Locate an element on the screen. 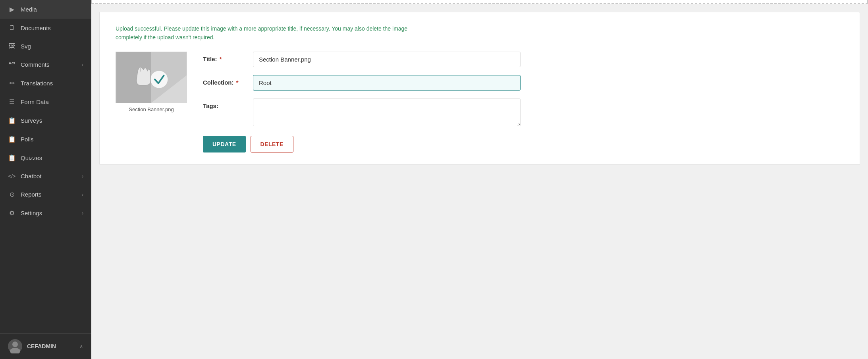 The height and width of the screenshot is (359, 868). sidebar-item-label: Reports is located at coordinates (31, 195).